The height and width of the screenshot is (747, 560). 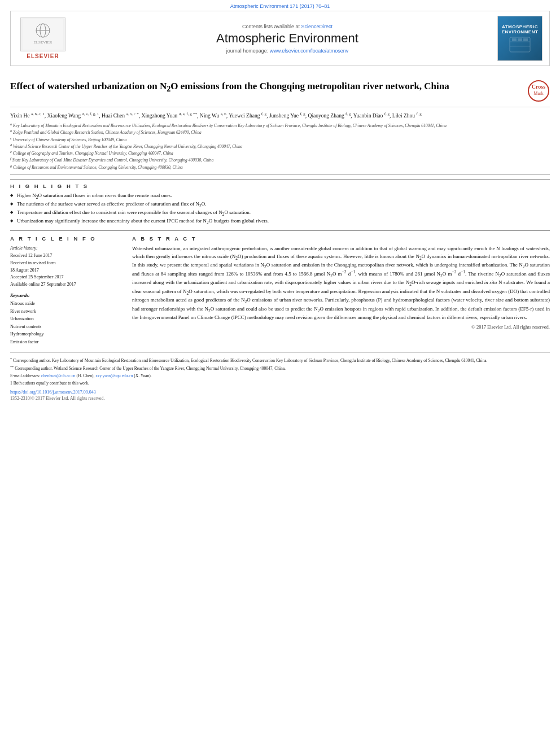 What do you see at coordinates (67, 267) in the screenshot?
I see `article-history-block: Article history: Received 12 June 2017 R…` at bounding box center [67, 267].